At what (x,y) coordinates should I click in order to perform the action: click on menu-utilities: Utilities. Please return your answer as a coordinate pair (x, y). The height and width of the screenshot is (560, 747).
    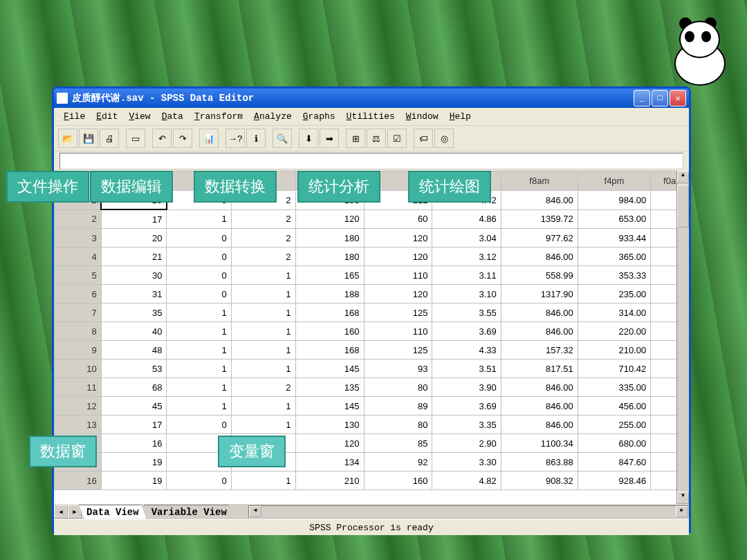
    Looking at the image, I should click on (371, 116).